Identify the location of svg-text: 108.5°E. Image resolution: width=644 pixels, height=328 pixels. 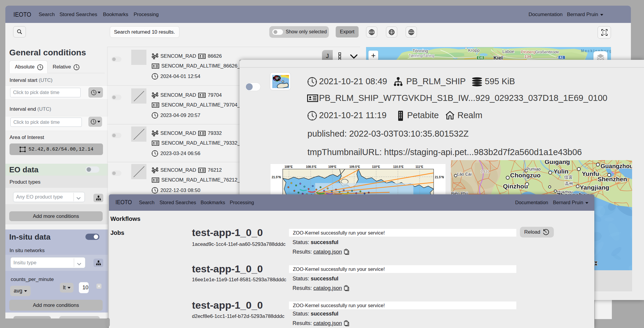
(311, 167).